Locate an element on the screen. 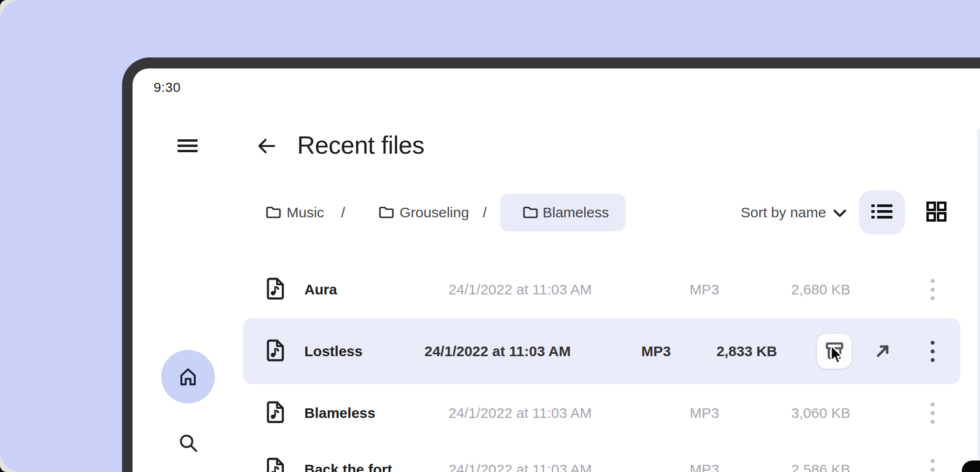 The image size is (980, 472). file-row: Aura 24/1/2022 at 11:03 AM MP3 2,680 KB is located at coordinates (602, 290).